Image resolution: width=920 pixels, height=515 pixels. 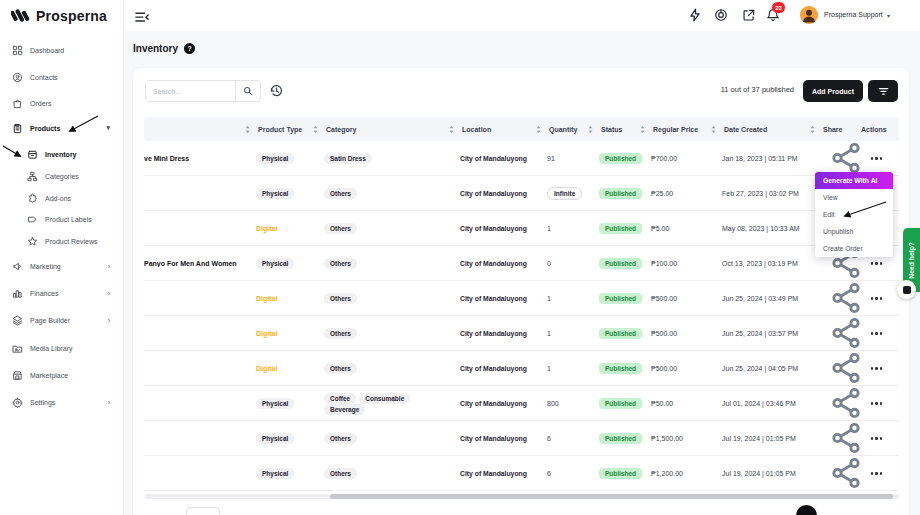 What do you see at coordinates (62, 128) in the screenshot?
I see `sidebar-item-products: Products▾` at bounding box center [62, 128].